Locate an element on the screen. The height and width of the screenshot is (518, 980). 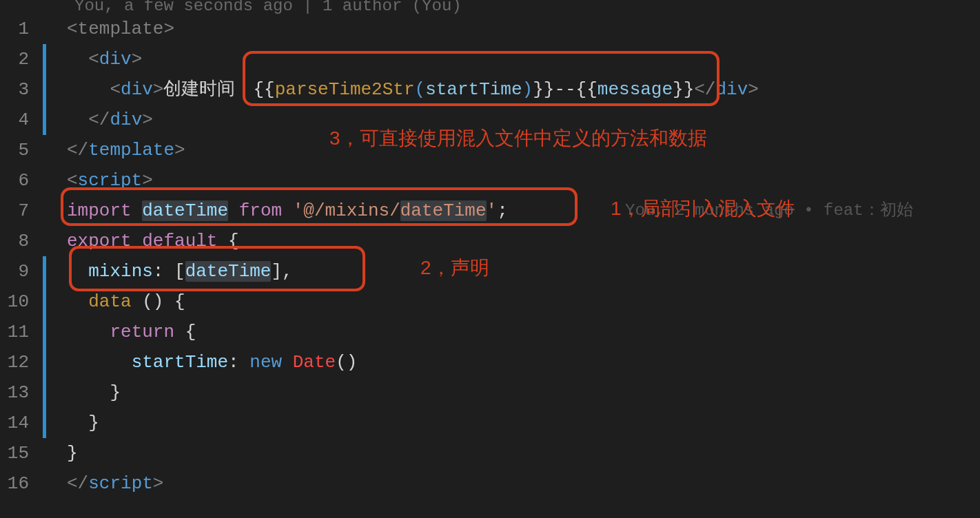
line-number: 6 is located at coordinates (14, 180).